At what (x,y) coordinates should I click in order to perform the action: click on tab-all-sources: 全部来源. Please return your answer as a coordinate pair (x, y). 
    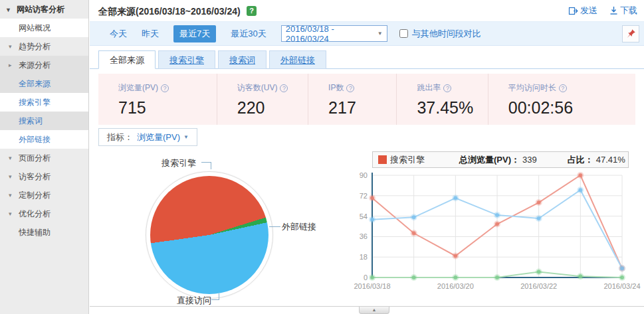
    Looking at the image, I should click on (127, 60).